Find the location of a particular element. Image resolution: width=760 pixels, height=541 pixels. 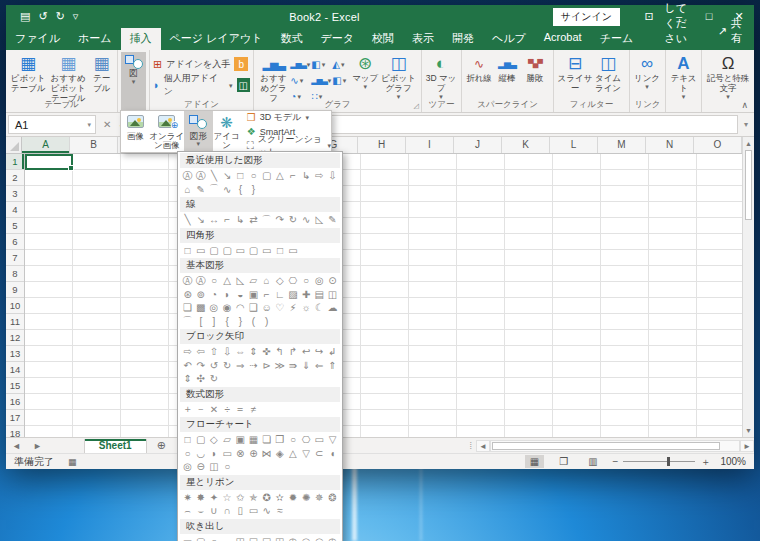

get-addins-button: ⊞ アドインを入手 b is located at coordinates (200, 64).